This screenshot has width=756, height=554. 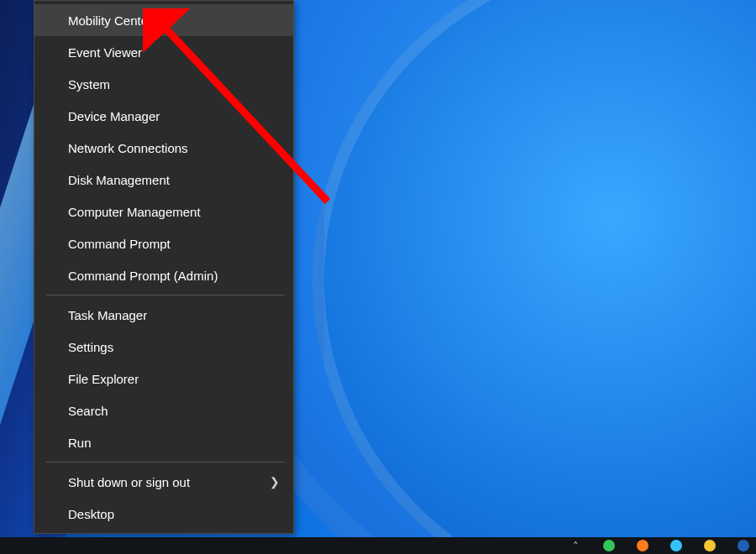 I want to click on menu-item-network-connections: Network Connections, so click(x=164, y=148).